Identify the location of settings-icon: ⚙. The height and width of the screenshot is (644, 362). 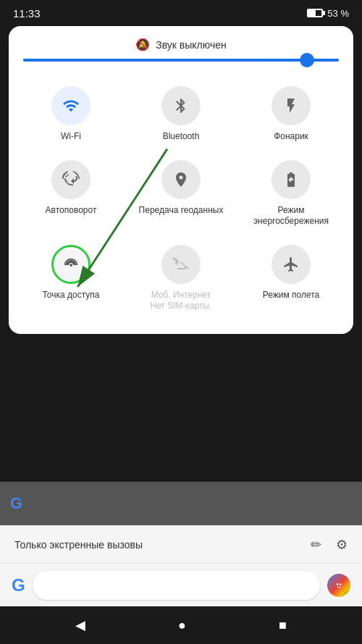
(342, 545).